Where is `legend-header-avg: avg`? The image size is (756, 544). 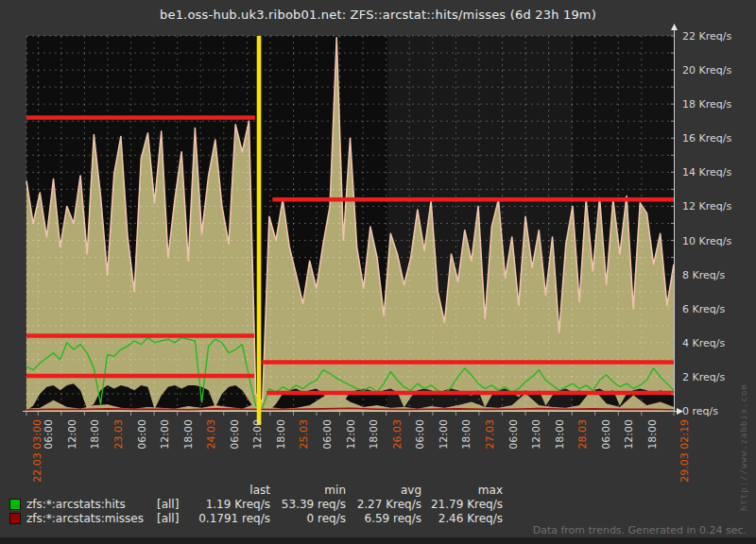 legend-header-avg: avg is located at coordinates (384, 490).